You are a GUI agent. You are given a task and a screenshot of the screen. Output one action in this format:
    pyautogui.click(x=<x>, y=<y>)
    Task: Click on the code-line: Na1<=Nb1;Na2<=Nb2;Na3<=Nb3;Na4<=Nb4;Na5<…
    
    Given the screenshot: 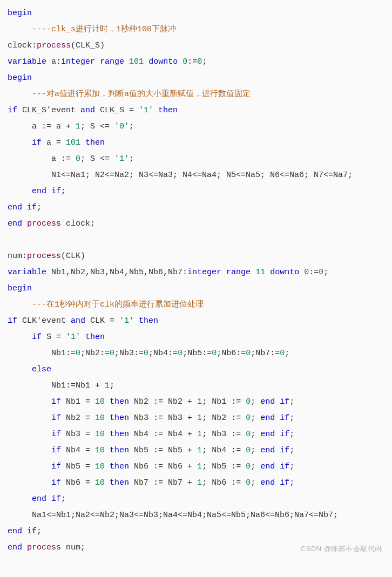 What is the action you would take?
    pyautogui.click(x=196, y=515)
    